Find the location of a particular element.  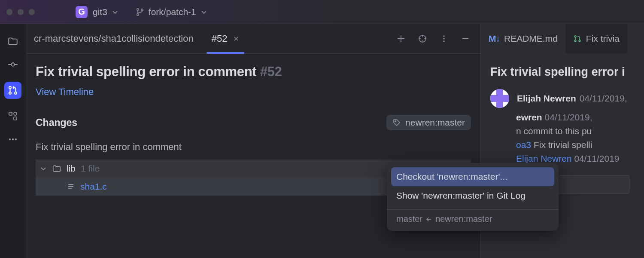

collapse-button is located at coordinates (465, 39).